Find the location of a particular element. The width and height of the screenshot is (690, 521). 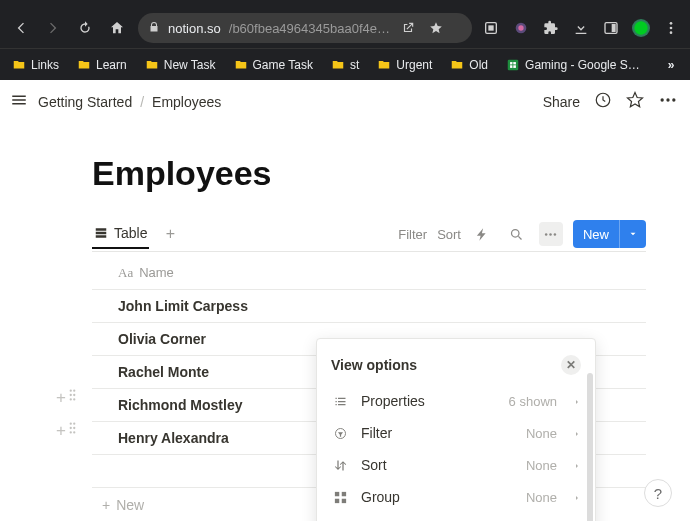

cell-name: Olivia Corner is located at coordinates (162, 339).